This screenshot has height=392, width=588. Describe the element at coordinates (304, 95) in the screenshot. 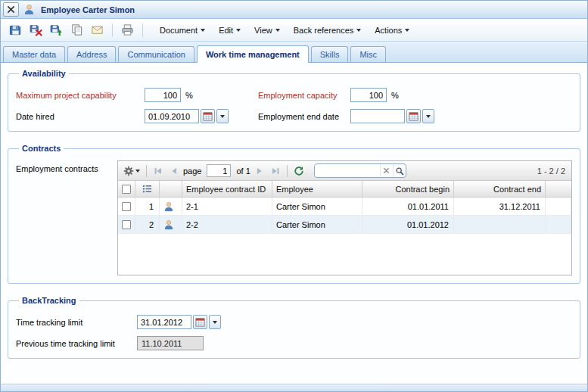

I see `employment-capacity-label: Employment capacity` at that location.